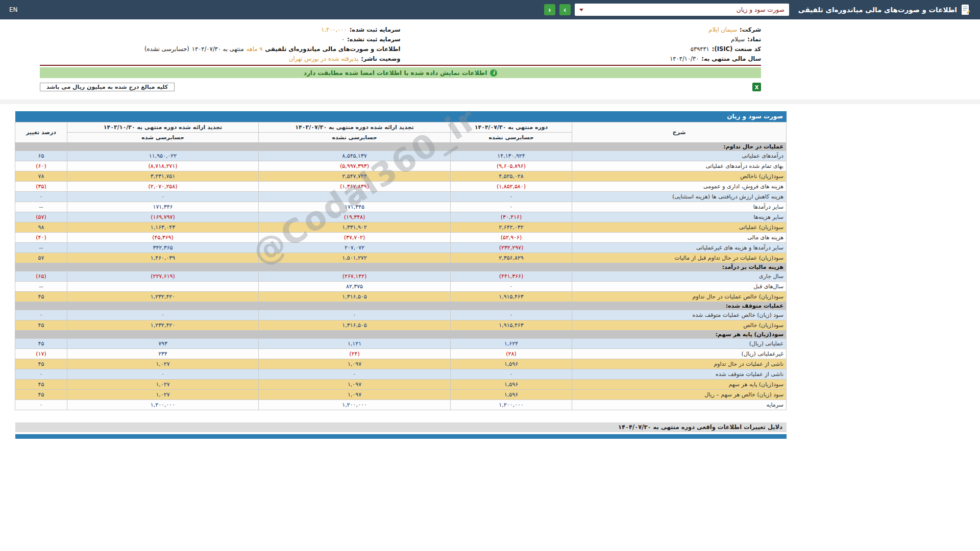  What do you see at coordinates (355, 207) in the screenshot?
I see `value-cell: ۱۷۱,۳۴۵` at bounding box center [355, 207].